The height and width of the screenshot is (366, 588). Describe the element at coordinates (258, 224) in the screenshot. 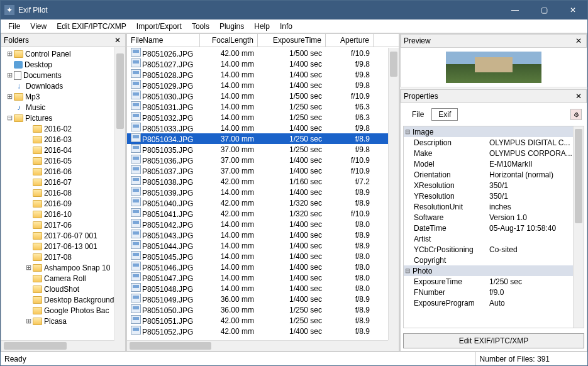

I see `table-row: P8051042.JPG14.00 mm1/400 secf/8.0` at that location.